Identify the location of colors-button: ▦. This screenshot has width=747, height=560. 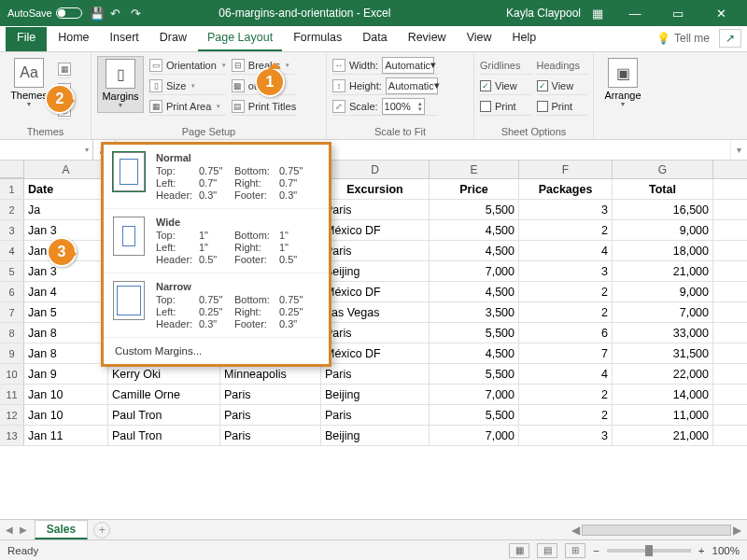
(64, 69).